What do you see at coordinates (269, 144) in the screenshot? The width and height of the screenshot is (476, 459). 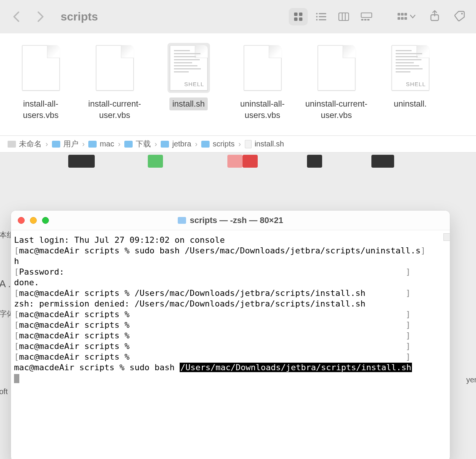 I see `path-label: install.sh` at bounding box center [269, 144].